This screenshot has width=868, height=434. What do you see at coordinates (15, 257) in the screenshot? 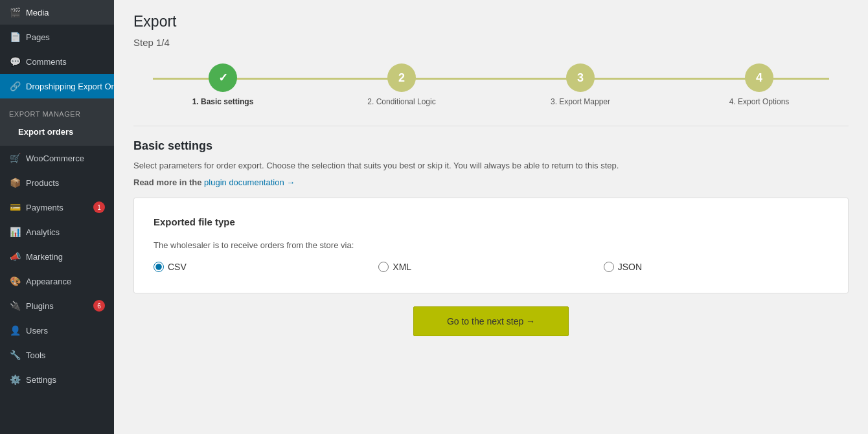
I see `marketing-icon: 📣` at bounding box center [15, 257].